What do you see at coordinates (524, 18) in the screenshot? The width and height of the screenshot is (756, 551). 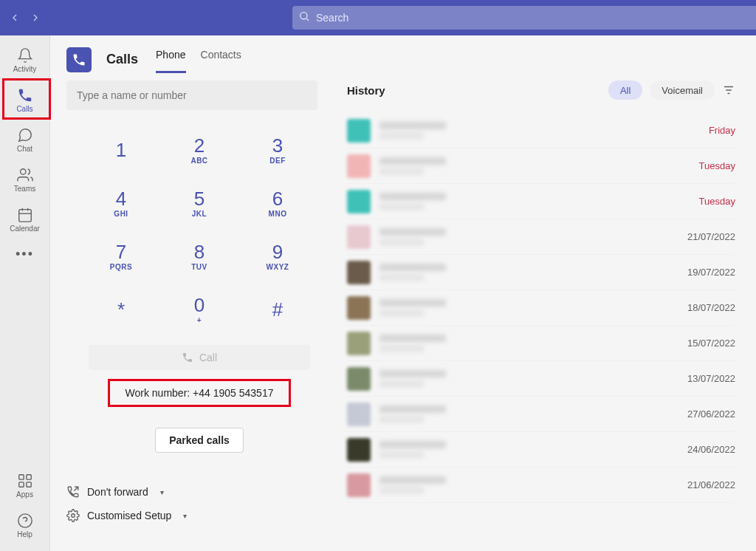 I see `search-input` at bounding box center [524, 18].